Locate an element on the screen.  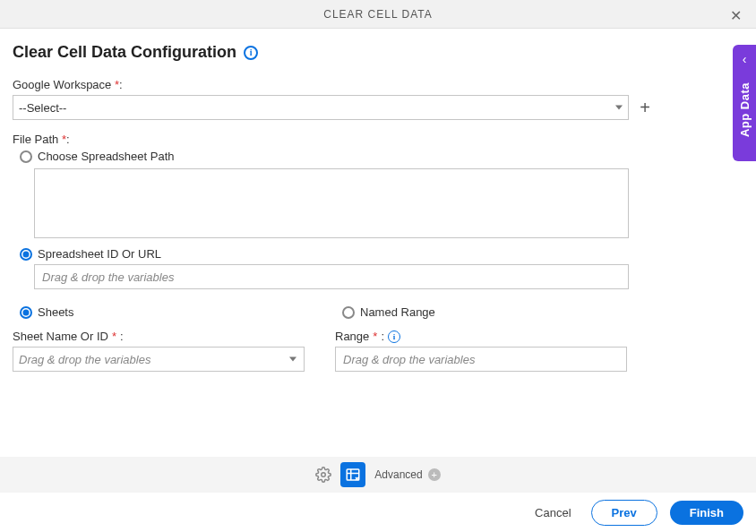
sheets-radio-label: Sheets is located at coordinates (56, 312).